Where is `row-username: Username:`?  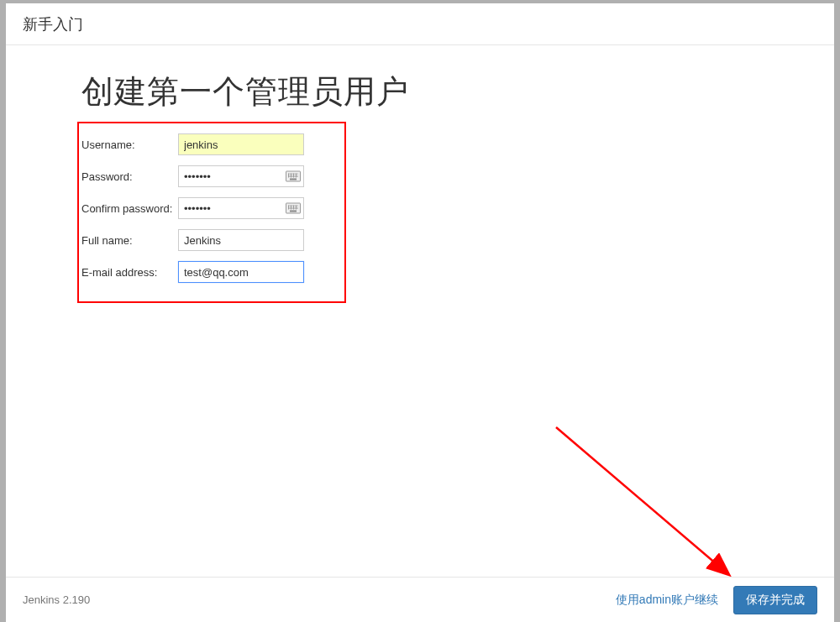 row-username: Username: is located at coordinates (420, 144).